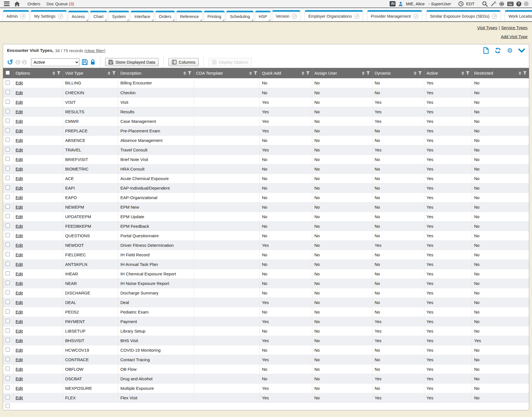 The image size is (532, 417). I want to click on forward-icon: ❯, so click(24, 62).